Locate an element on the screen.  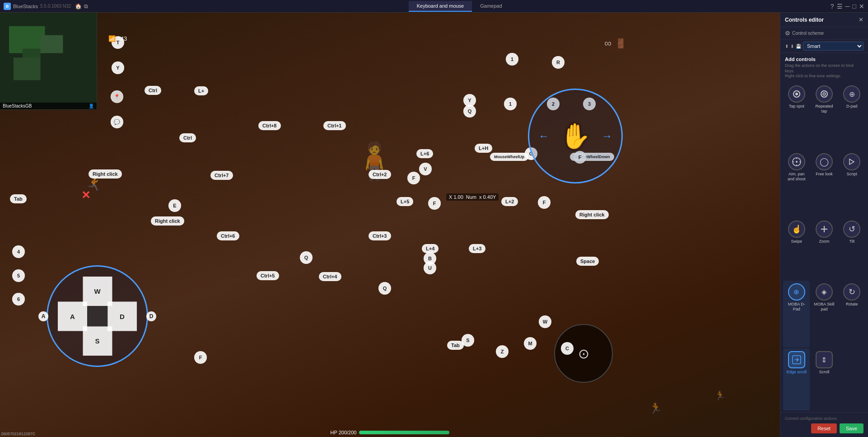
ctrl-moba-skill-pad: ◈ MOBA Skillpad is located at coordinates (824, 314).